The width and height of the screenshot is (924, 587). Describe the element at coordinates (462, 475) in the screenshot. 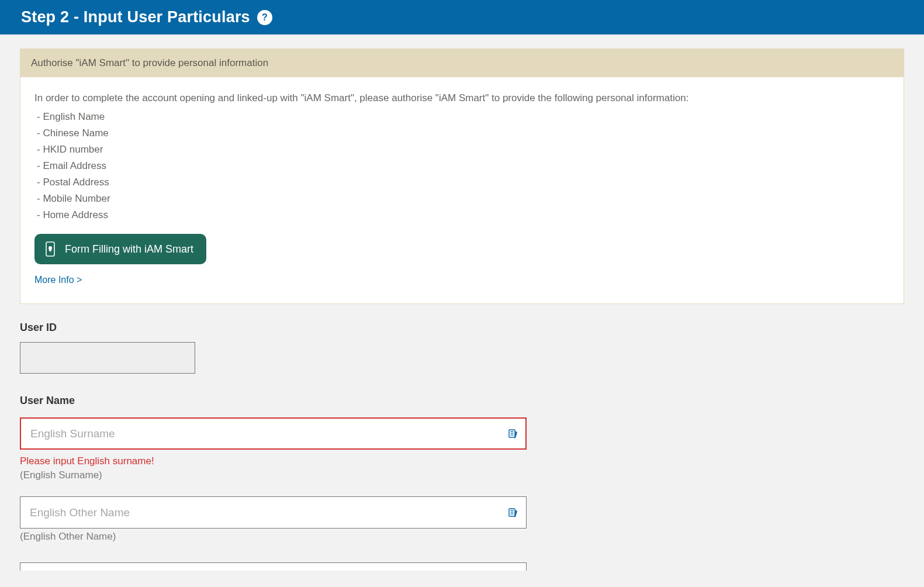

I see `english-surname-hint: (English Surname)` at that location.